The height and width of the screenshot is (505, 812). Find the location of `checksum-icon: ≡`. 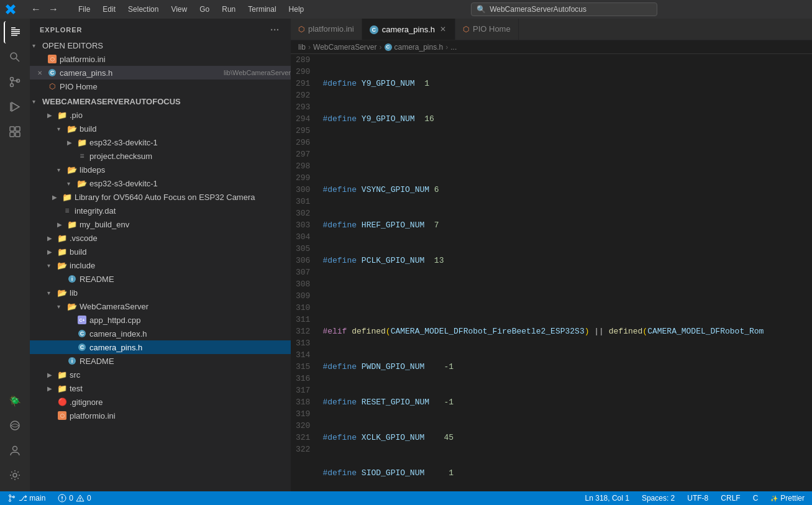

checksum-icon: ≡ is located at coordinates (82, 156).